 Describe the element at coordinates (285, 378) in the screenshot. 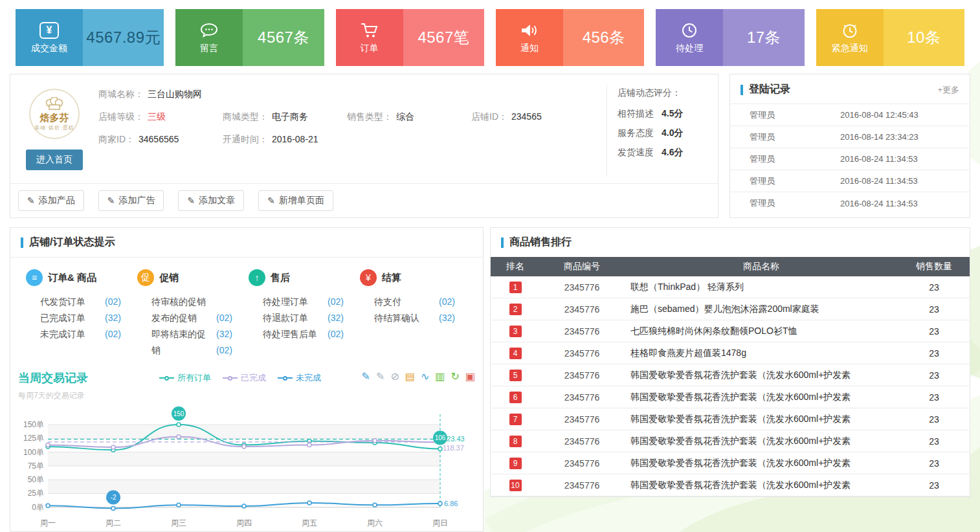

I see `legend-marker` at that location.